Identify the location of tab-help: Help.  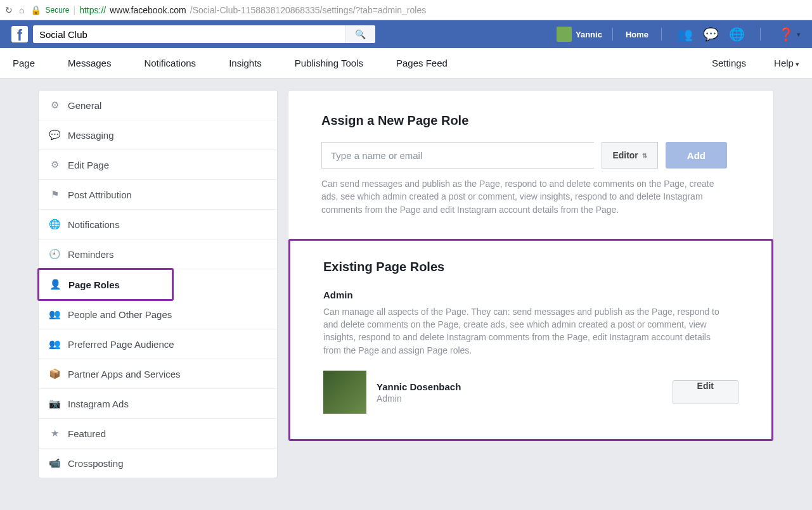
(787, 63).